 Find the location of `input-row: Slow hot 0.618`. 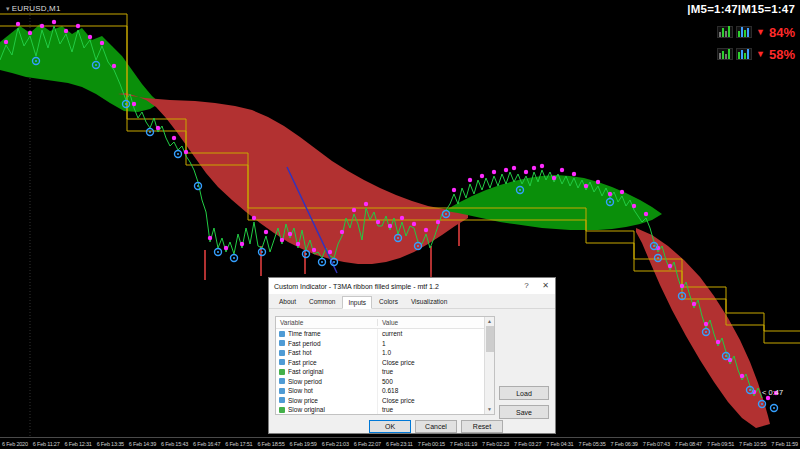

input-row: Slow hot 0.618 is located at coordinates (385, 391).